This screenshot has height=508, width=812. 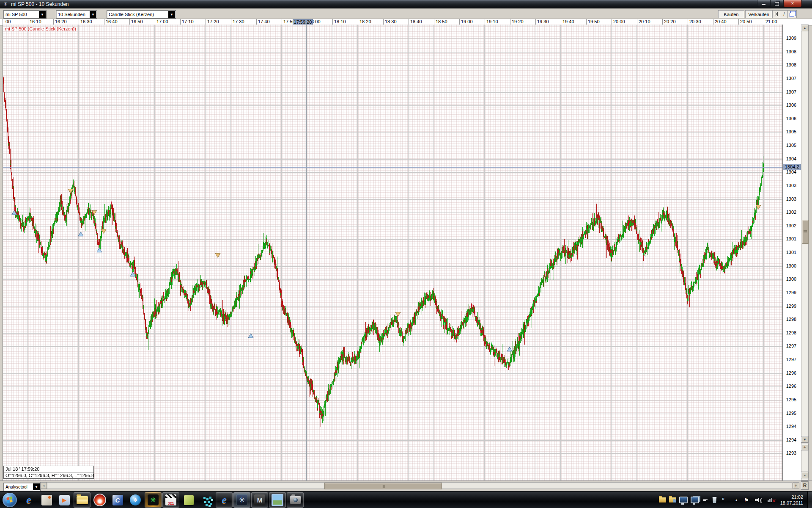 I want to click on action-center-flag-icon: ⚑, so click(x=746, y=500).